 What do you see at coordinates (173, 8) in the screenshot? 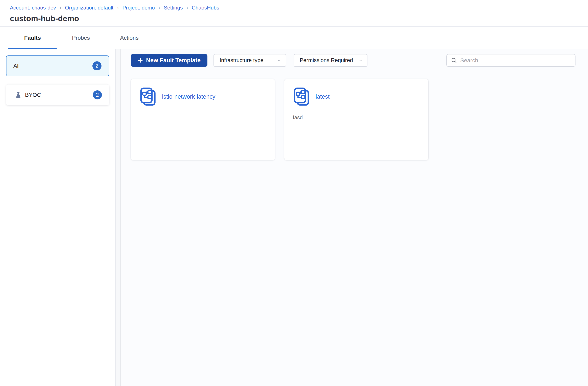
I see `breadcrumb-settings: Settings` at bounding box center [173, 8].